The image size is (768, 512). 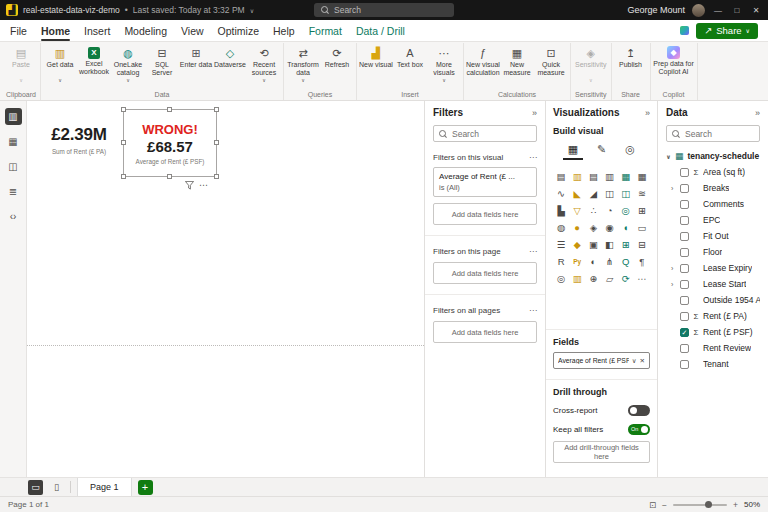 What do you see at coordinates (593, 210) in the screenshot?
I see `scatter-chart-icon: ∴` at bounding box center [593, 210].